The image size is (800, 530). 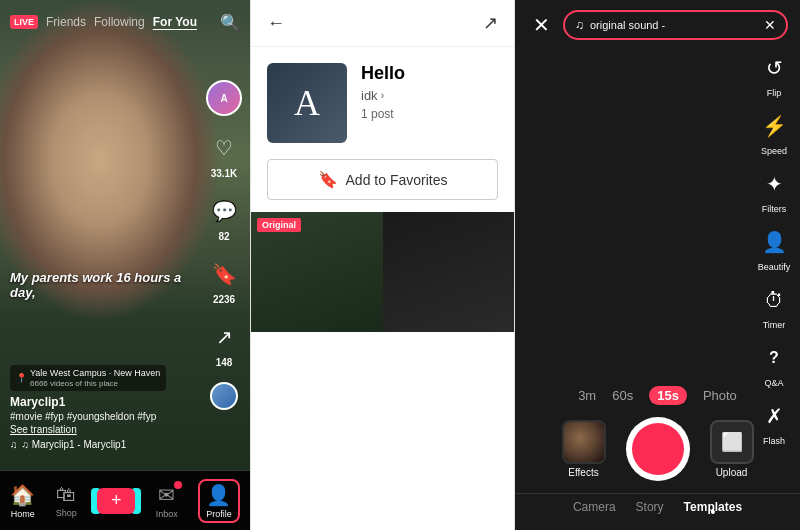 I want to click on bookmark-count: 2236, so click(x=224, y=300).